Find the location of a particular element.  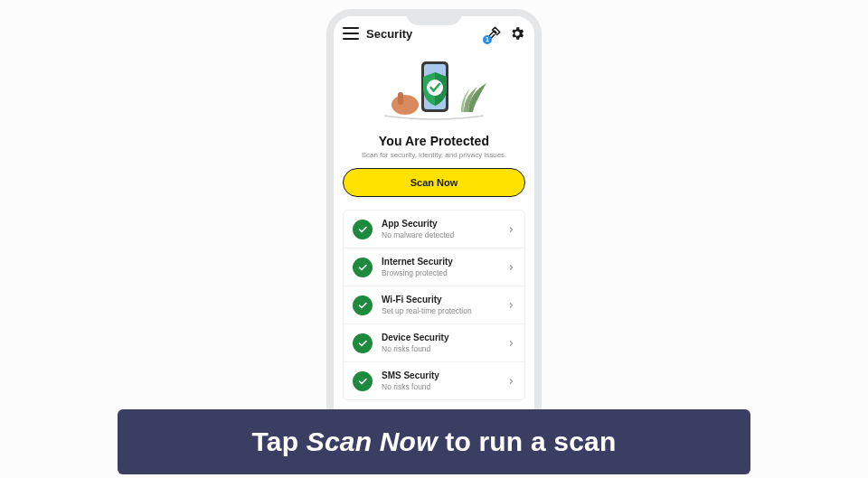

caption-suffix: to run a scan is located at coordinates (527, 441).